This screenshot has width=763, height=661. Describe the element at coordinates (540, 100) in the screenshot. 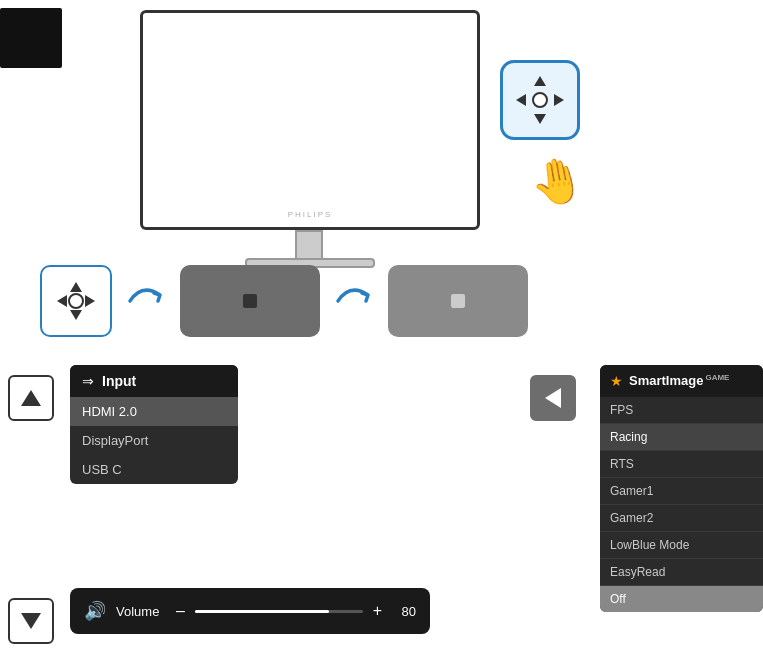

I see `nav-icon-box` at that location.